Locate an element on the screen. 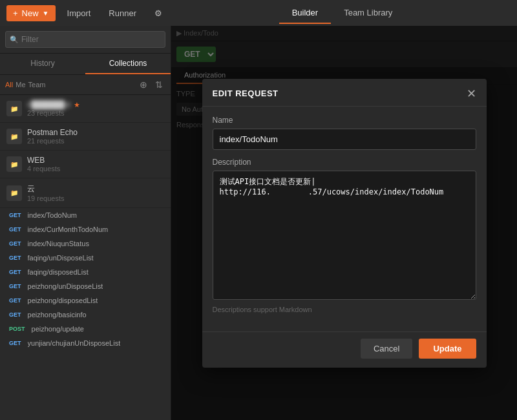 This screenshot has width=517, height=420. new-button: + New ▼ is located at coordinates (31, 13).